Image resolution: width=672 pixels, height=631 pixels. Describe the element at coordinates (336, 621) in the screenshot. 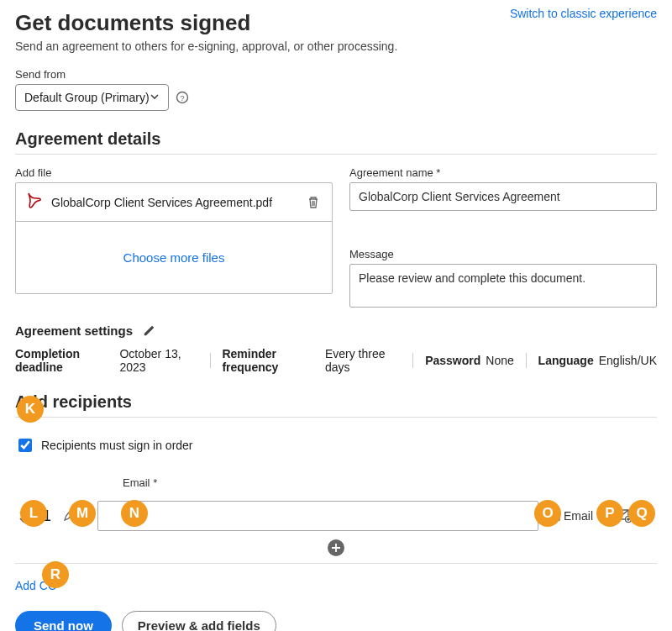

I see `button-row: Send now Preview & add fields` at that location.